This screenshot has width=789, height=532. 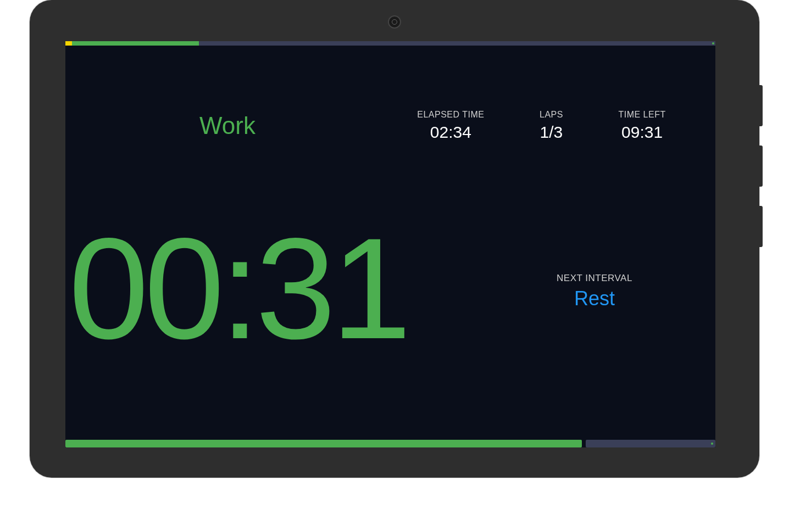 What do you see at coordinates (390, 43) in the screenshot?
I see `overall-progress-bar` at bounding box center [390, 43].